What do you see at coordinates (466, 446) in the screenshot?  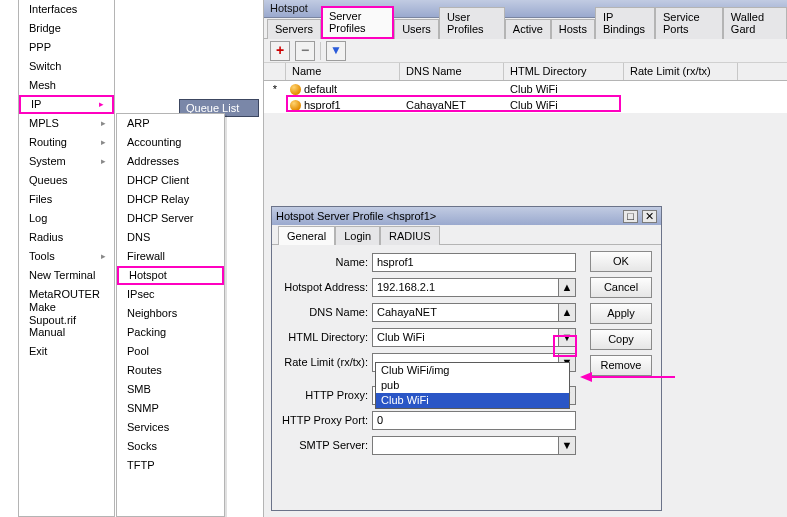 I see `smtp-input` at bounding box center [466, 446].